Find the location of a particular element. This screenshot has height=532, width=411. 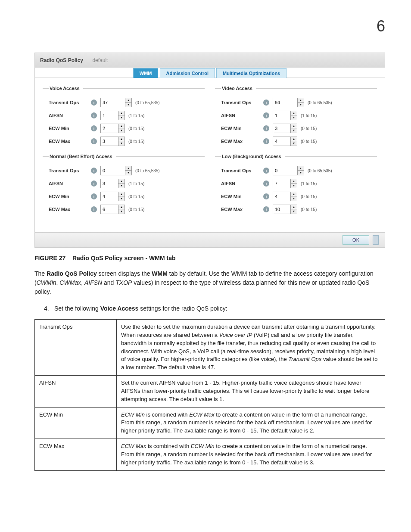

hint: (0 to 15) is located at coordinates (308, 141).